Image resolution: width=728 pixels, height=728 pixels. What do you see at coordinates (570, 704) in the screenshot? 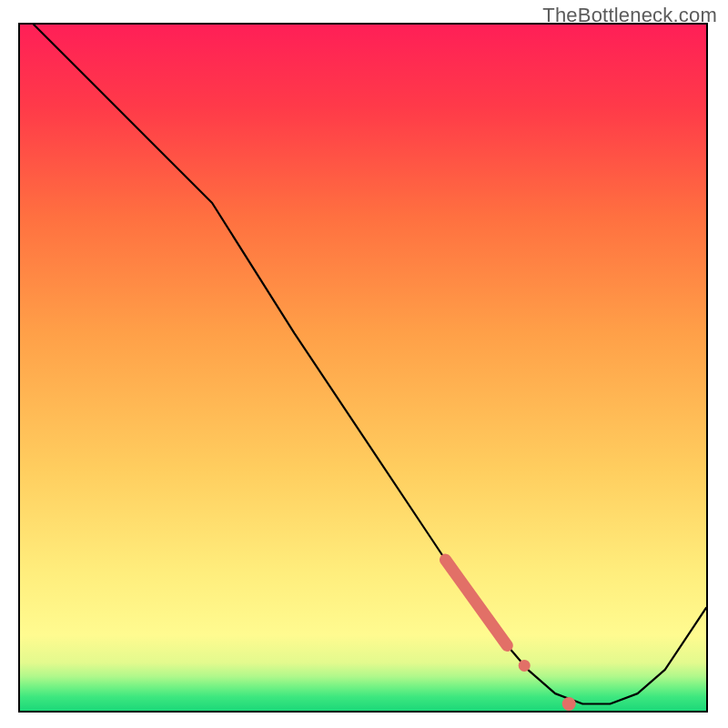
I see `optimum-dot` at bounding box center [570, 704].